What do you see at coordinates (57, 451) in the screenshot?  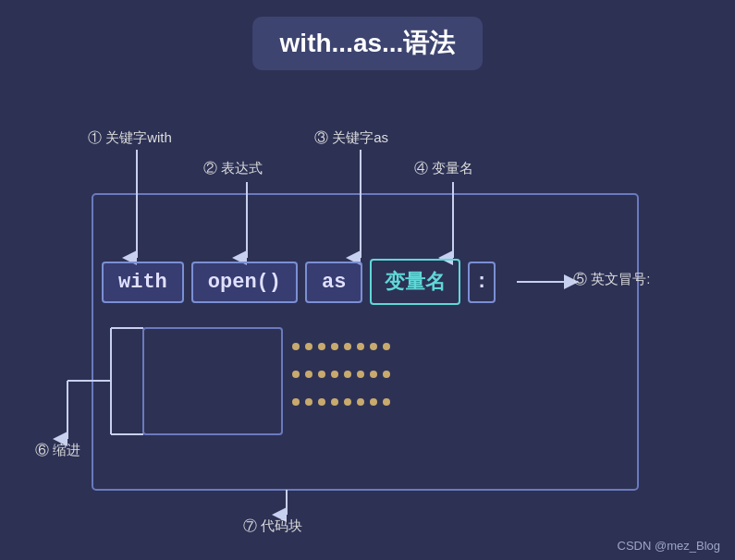 I see `label-indent: ⑥ 缩进` at bounding box center [57, 451].